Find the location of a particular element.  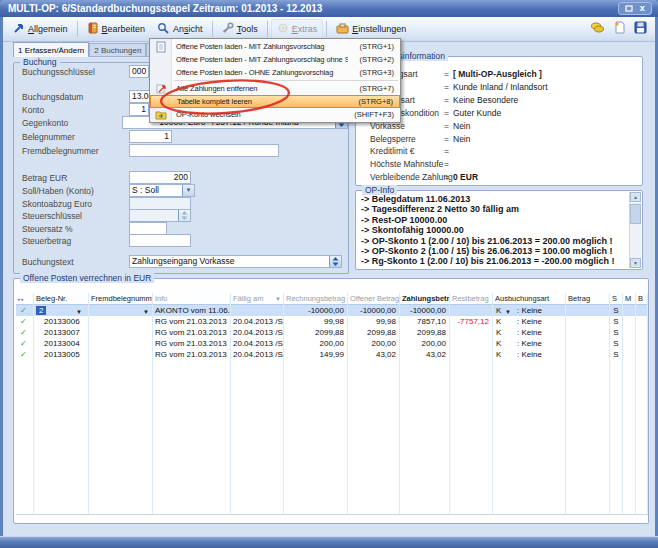

table-header-b: B is located at coordinates (642, 299).